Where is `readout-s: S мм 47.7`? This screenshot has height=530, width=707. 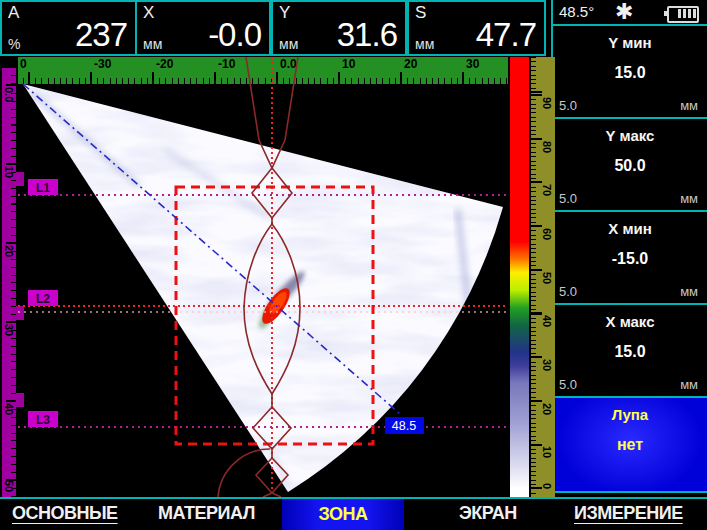 readout-s: S мм 47.7 is located at coordinates (476, 28).